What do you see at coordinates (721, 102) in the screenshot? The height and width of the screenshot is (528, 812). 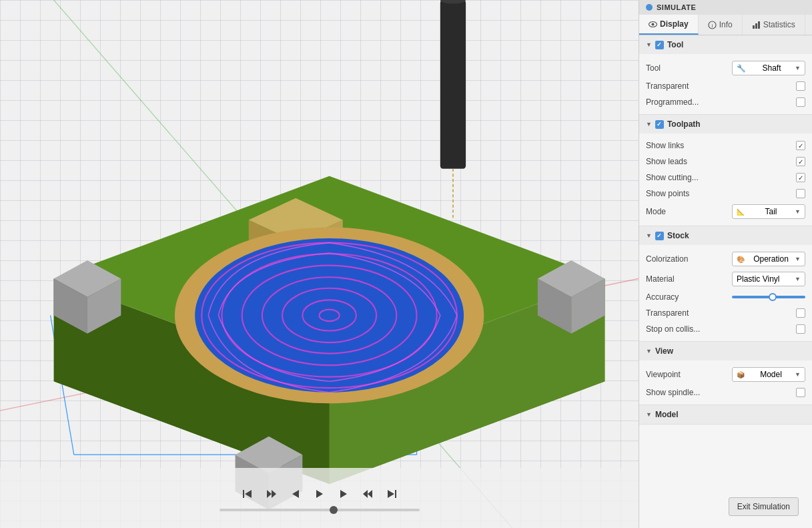 I see `programmed-label: Programmed...` at bounding box center [721, 102].